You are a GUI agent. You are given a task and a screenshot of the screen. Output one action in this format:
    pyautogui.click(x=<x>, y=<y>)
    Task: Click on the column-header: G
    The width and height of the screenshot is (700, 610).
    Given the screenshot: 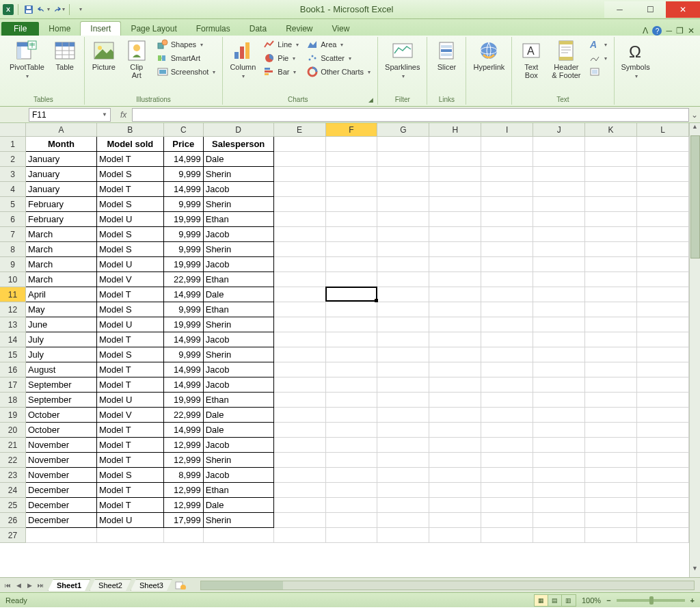 What is the action you would take?
    pyautogui.click(x=403, y=130)
    